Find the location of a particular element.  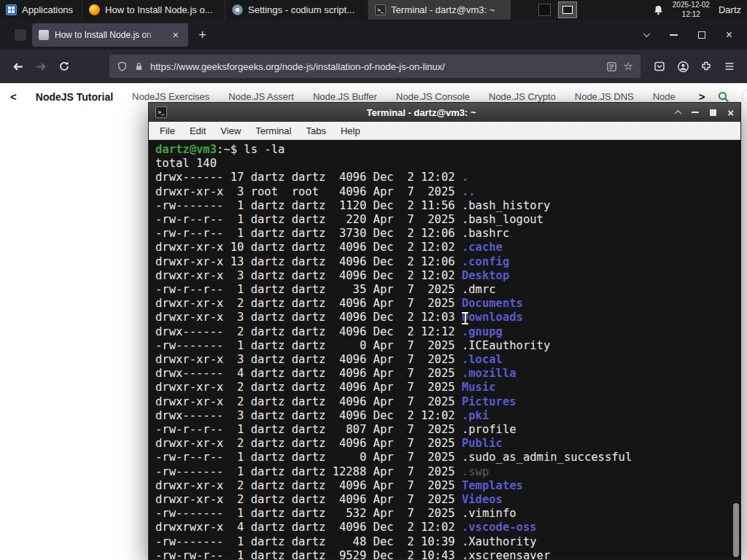

site-nav-item: Node.JS Assert is located at coordinates (261, 96).